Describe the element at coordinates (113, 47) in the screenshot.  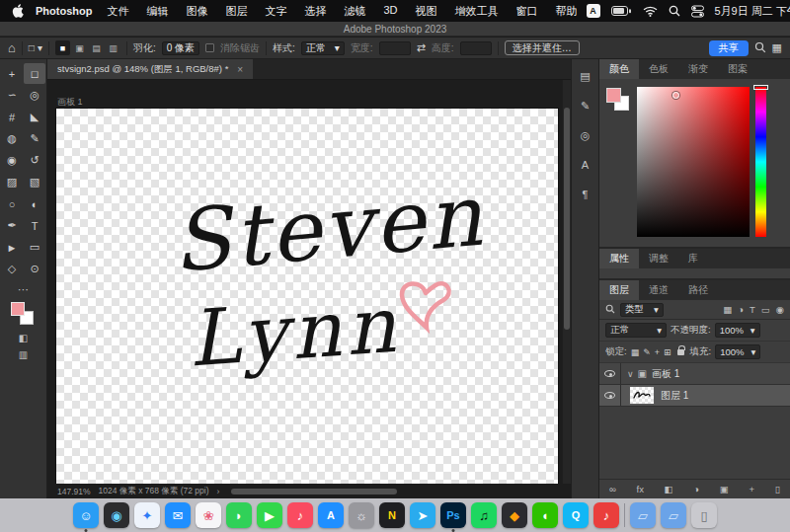
I see `mode-intersect-selection: ▥` at that location.